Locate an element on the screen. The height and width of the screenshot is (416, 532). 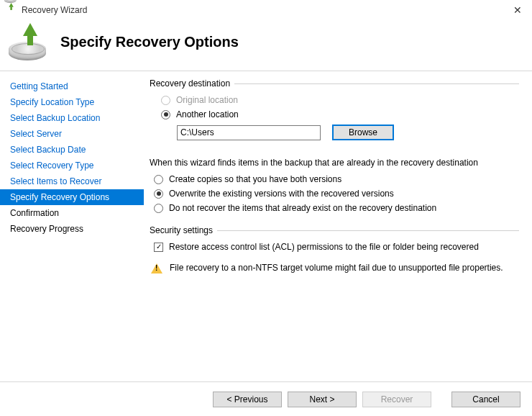
warning-row: File recovery to a non-NTFS target volum… is located at coordinates (334, 268).